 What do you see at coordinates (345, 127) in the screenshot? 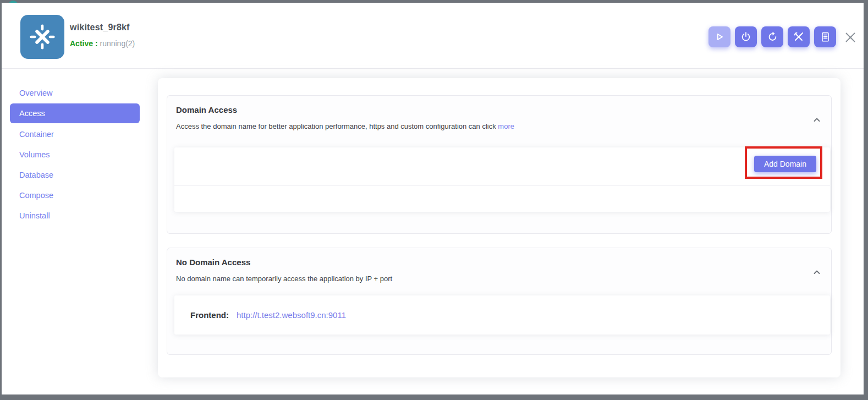
I see `domain-access-description: Access the domain name for better applic…` at bounding box center [345, 127].